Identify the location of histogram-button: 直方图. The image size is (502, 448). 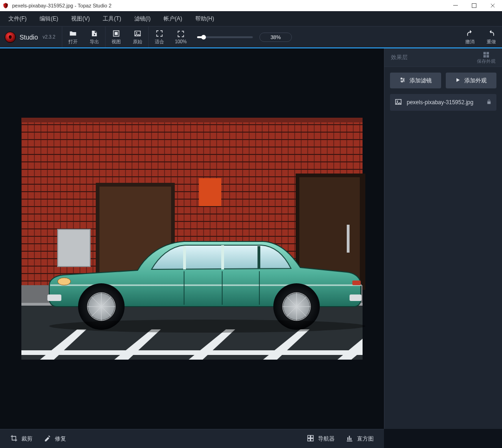
(360, 439).